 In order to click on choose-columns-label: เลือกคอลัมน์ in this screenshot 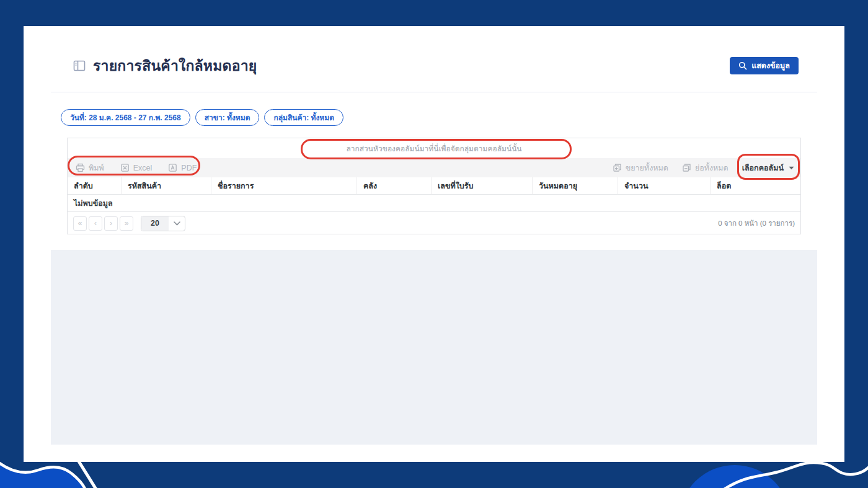, I will do `click(763, 168)`.